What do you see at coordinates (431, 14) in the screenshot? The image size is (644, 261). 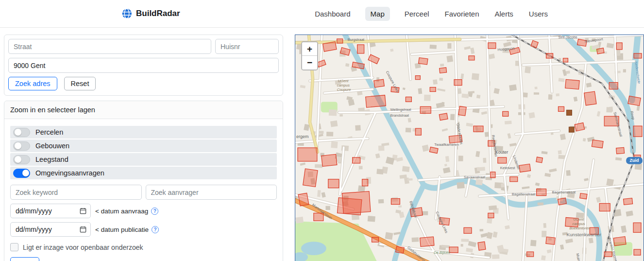 I see `main-nav: Dashboard Map Perceel Favorieten Alerts …` at bounding box center [431, 14].